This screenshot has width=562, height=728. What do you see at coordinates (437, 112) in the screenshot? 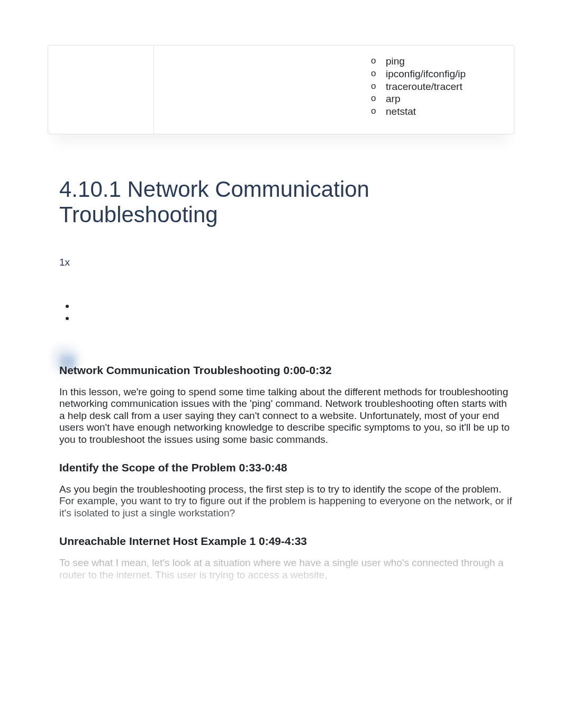
I see `list-item: netstat` at bounding box center [437, 112].